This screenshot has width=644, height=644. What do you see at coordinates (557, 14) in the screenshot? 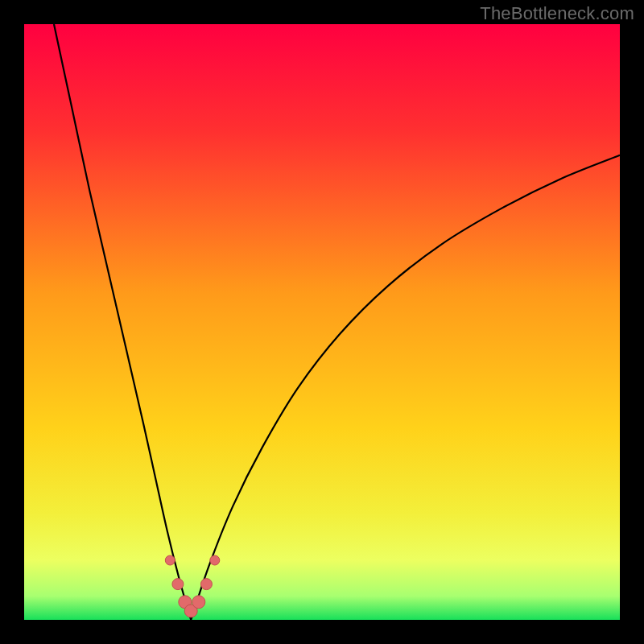
I see `watermark-text: TheBottleneck.com` at bounding box center [557, 14].